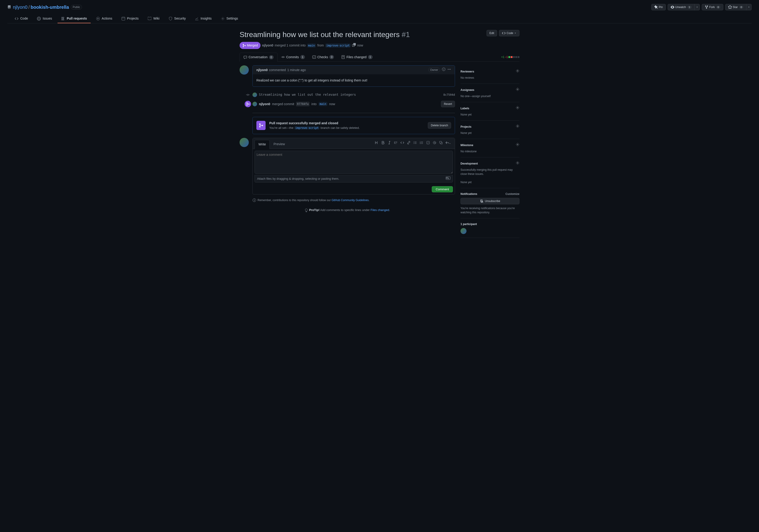 The width and height of the screenshot is (759, 532). I want to click on milestone-header: Milestone, so click(490, 145).